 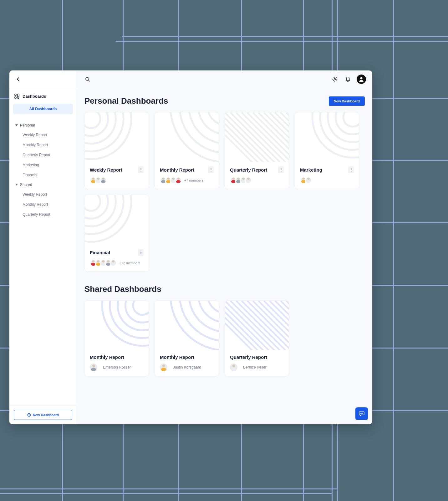 I want to click on group-label: Shared, so click(x=26, y=185).